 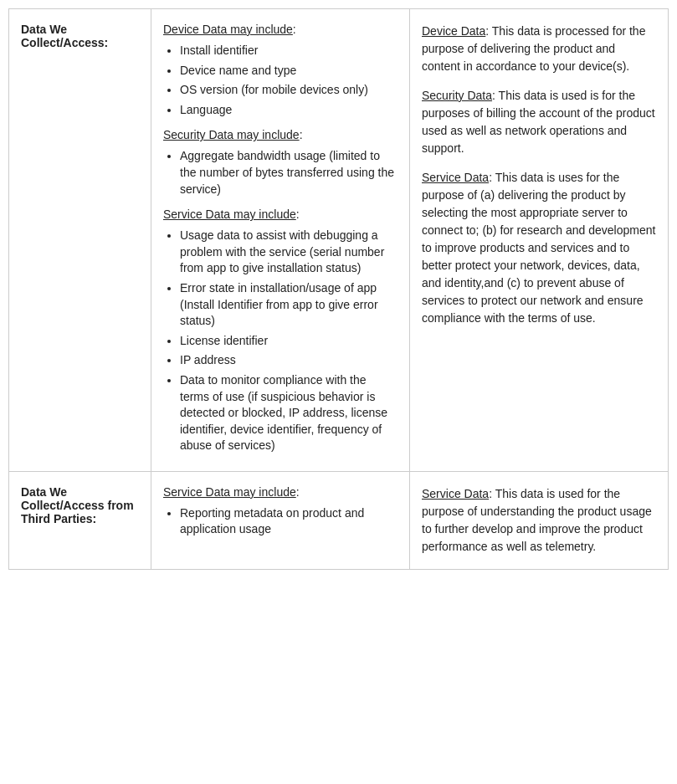 I want to click on row-label: Data We Collect/Access from Third Partie…, so click(x=80, y=520).